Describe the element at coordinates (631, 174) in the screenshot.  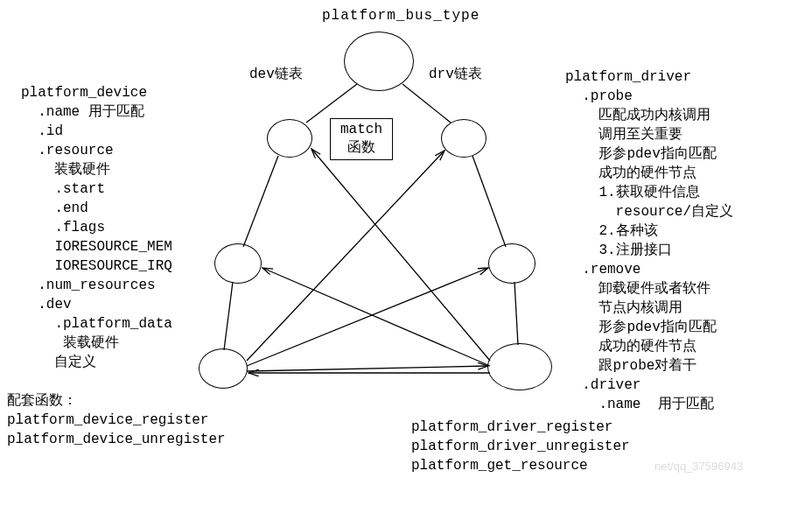
I see `pdrv-p4: 成功的硬件节点` at that location.